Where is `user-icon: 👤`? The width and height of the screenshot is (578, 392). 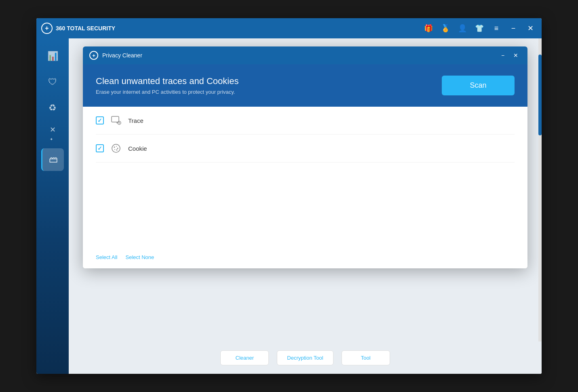
user-icon: 👤 is located at coordinates (462, 28).